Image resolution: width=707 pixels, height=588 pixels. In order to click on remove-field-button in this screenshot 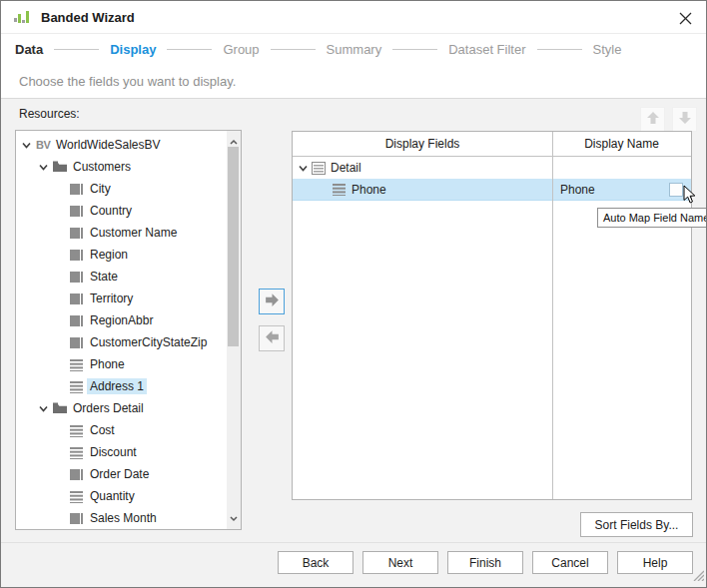, I will do `click(272, 338)`.